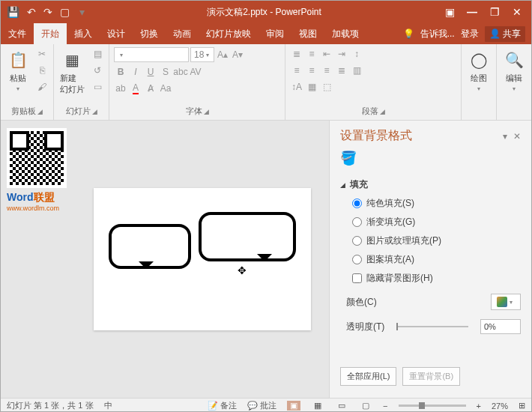 This screenshot has height=412, width=532. Describe the element at coordinates (327, 87) in the screenshot. I see `smartart-icon: ⬚` at that location.